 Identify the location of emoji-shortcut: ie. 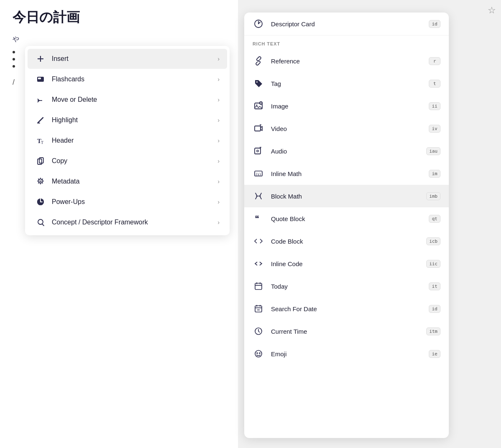
(435, 354).